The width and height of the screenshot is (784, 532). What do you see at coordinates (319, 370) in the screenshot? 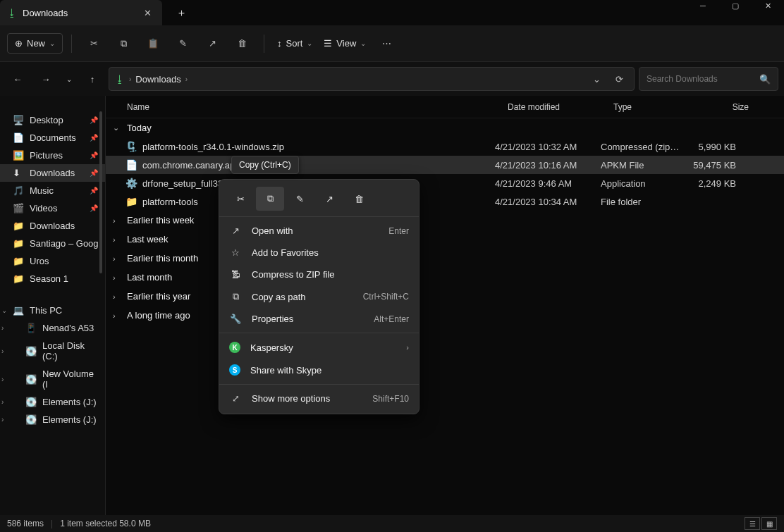
I see `ctx-share-with-skype: SShare with Skype` at bounding box center [319, 370].